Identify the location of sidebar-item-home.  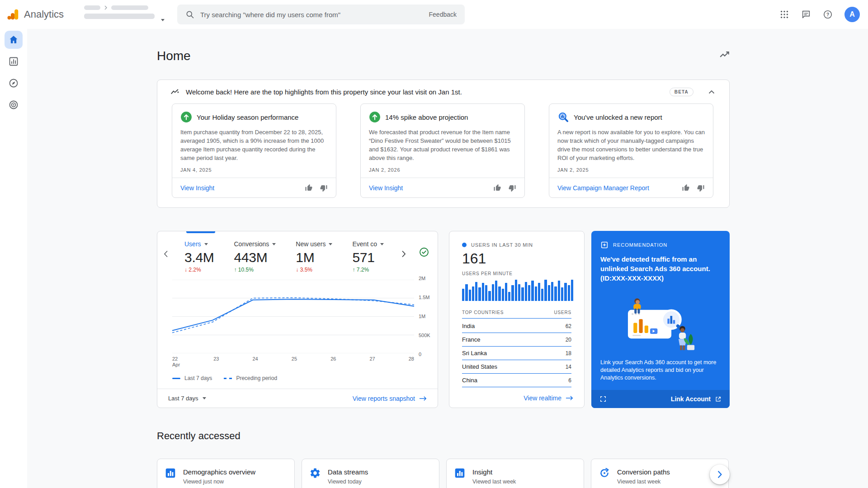
(14, 40).